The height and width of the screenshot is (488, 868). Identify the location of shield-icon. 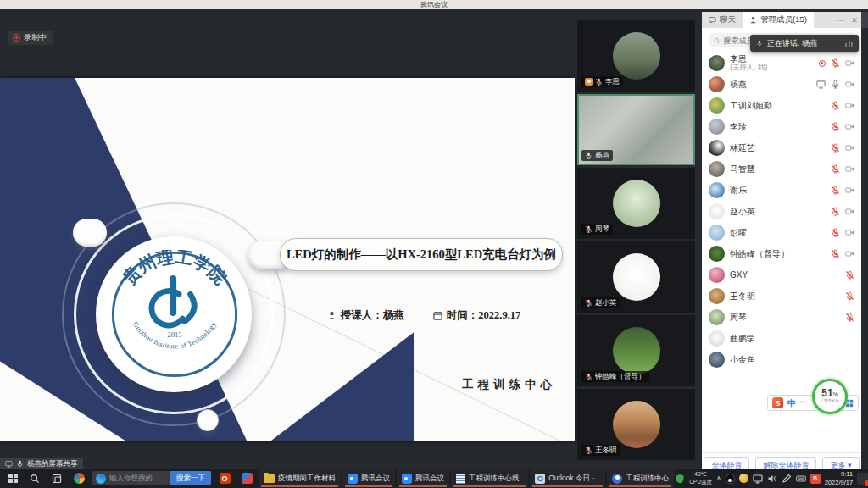
(680, 479).